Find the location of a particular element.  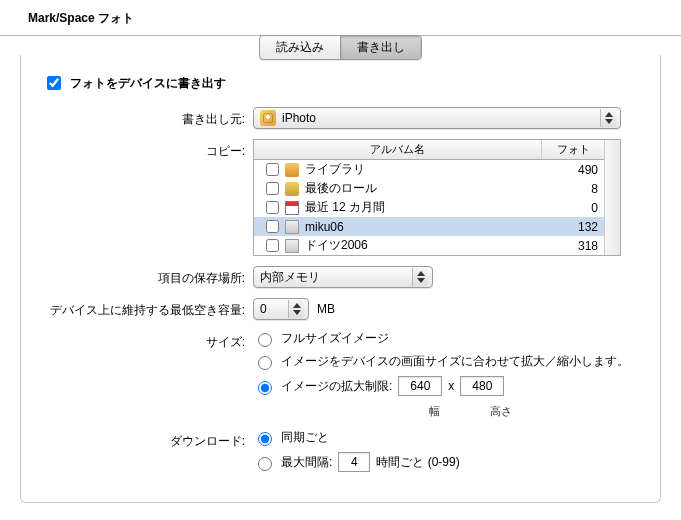

height-caption: 高さ is located at coordinates (501, 412).